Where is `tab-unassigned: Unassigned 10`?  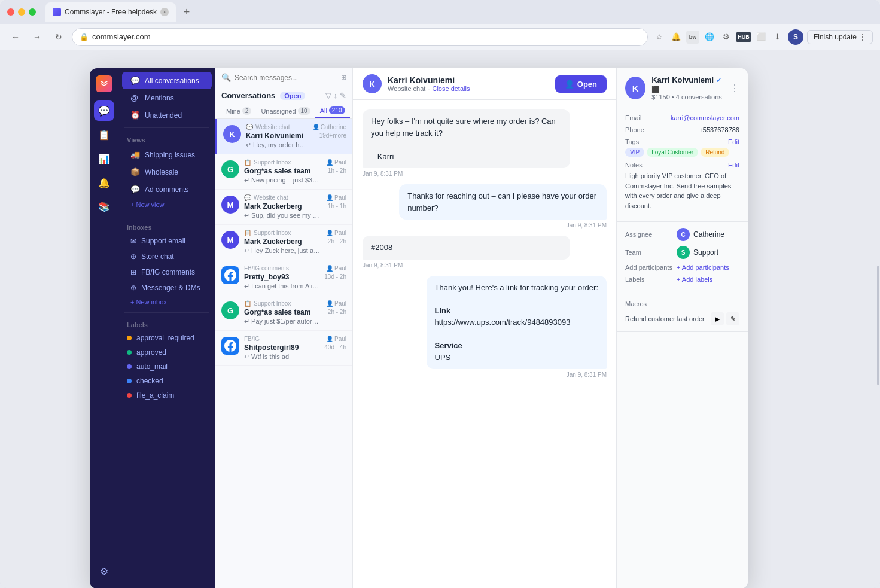
tab-unassigned: Unassigned 10 is located at coordinates (285, 111).